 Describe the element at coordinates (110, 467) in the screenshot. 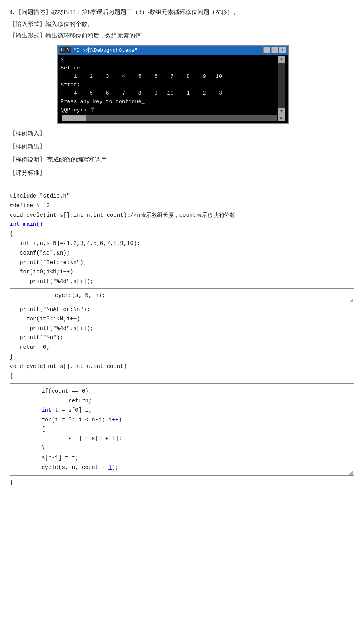

I see `one-link: 1` at that location.